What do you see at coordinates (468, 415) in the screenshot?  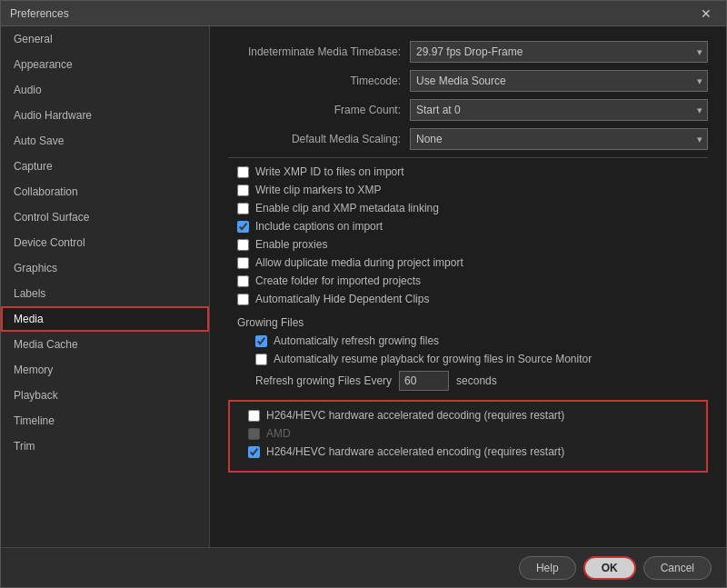 I see `hw-checkbox-row-h264-decode: H264/HEVC hardware accelerated decoding …` at bounding box center [468, 415].